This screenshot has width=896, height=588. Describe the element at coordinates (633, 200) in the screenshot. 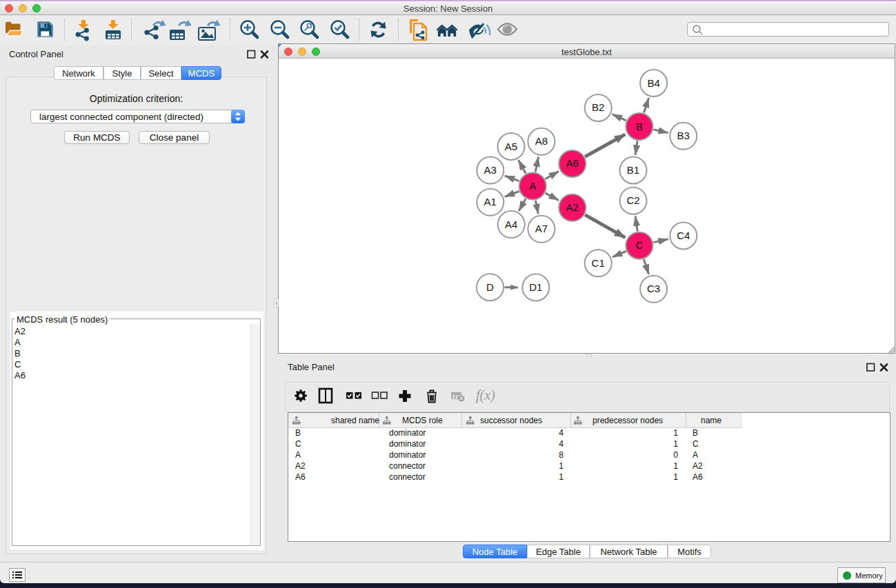

I see `svg-text: C2` at that location.